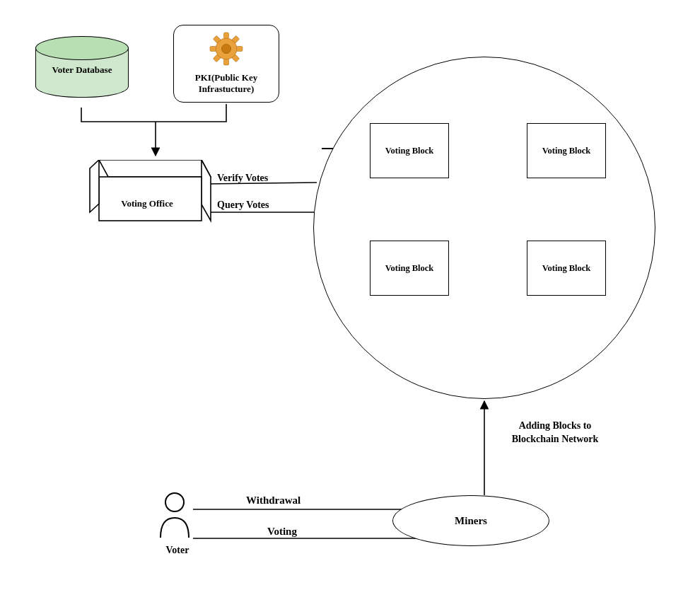  Describe the element at coordinates (226, 83) in the screenshot. I see `pki-label: PKI(Public Key Infrastucture)` at that location.